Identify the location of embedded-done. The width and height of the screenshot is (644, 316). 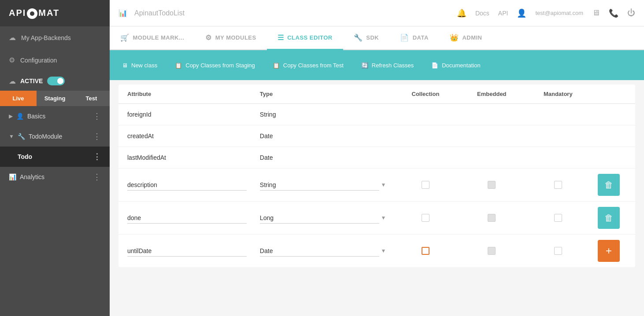
(492, 218).